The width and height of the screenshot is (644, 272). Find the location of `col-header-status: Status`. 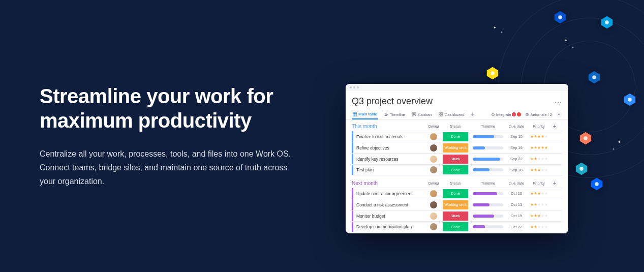

col-header-status: Status is located at coordinates (455, 126).